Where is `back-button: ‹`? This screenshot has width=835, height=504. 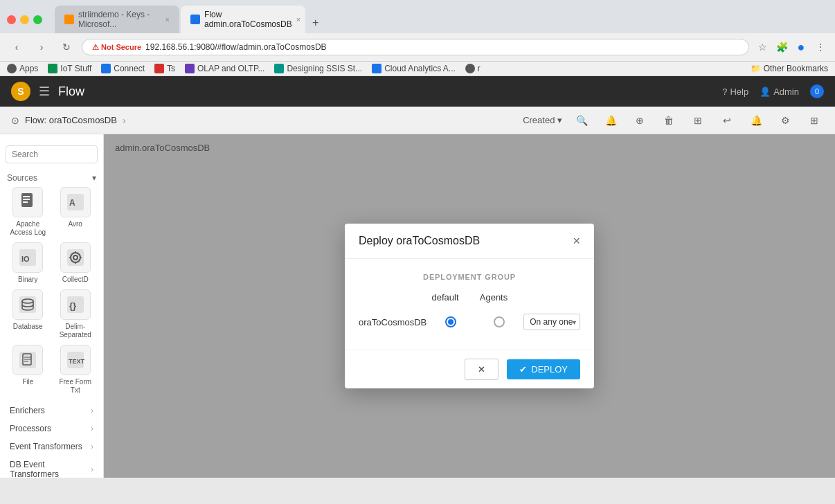
back-button: ‹ is located at coordinates (17, 47).